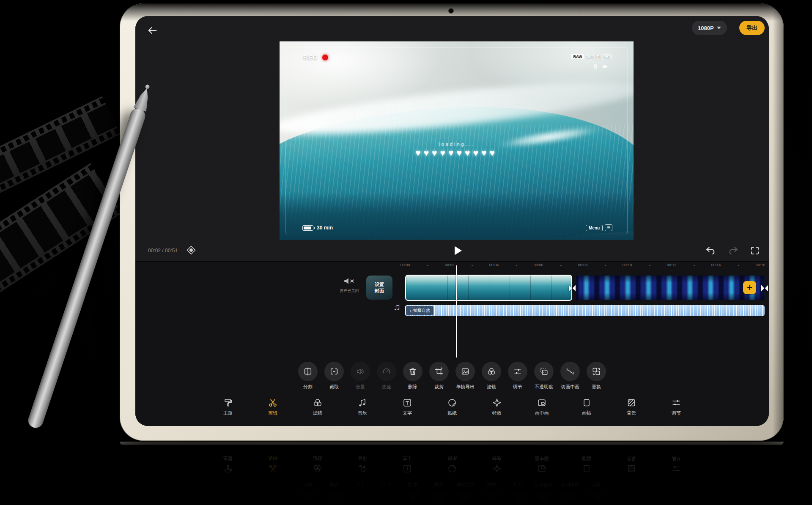 The image size is (812, 505). Describe the element at coordinates (362, 407) in the screenshot. I see `tab-music: 音乐` at that location.